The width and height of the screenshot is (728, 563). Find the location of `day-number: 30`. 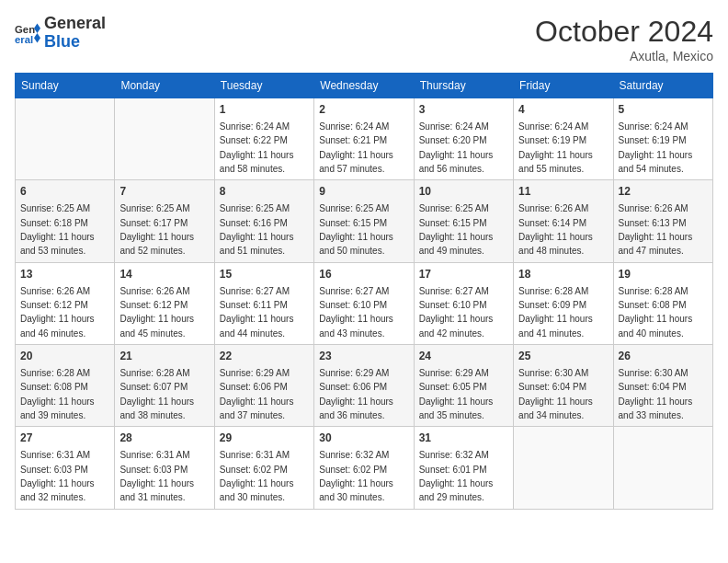

day-number: 30 is located at coordinates (364, 438).